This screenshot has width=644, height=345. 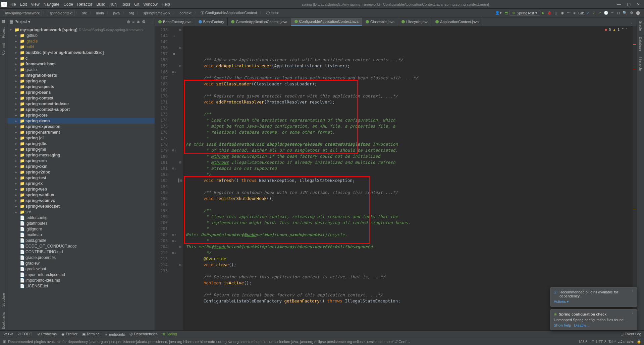 I want to click on tool-hierarchy: Hierarchy, so click(x=641, y=64).